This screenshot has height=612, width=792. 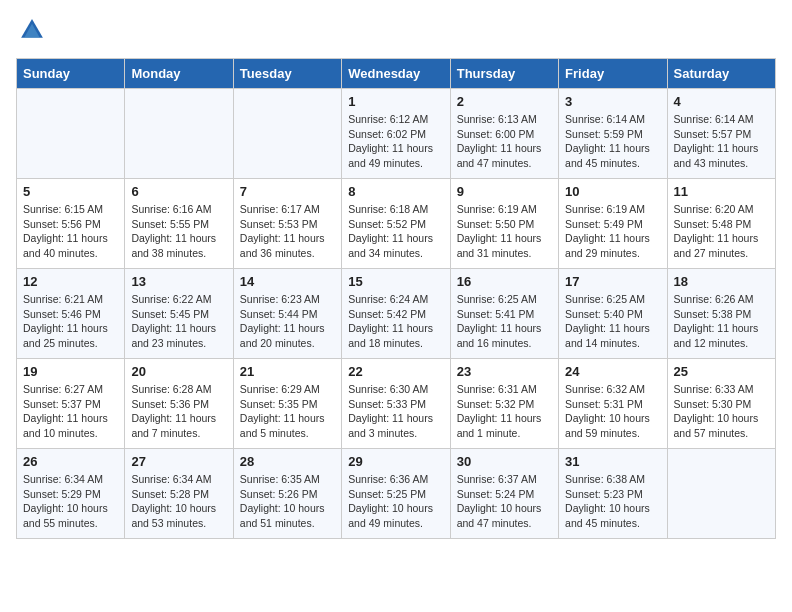 What do you see at coordinates (396, 314) in the screenshot?
I see `week-row-2: 12Sunrise: 6:21 AM Sunset: 5:46 PM Dayli…` at bounding box center [396, 314].